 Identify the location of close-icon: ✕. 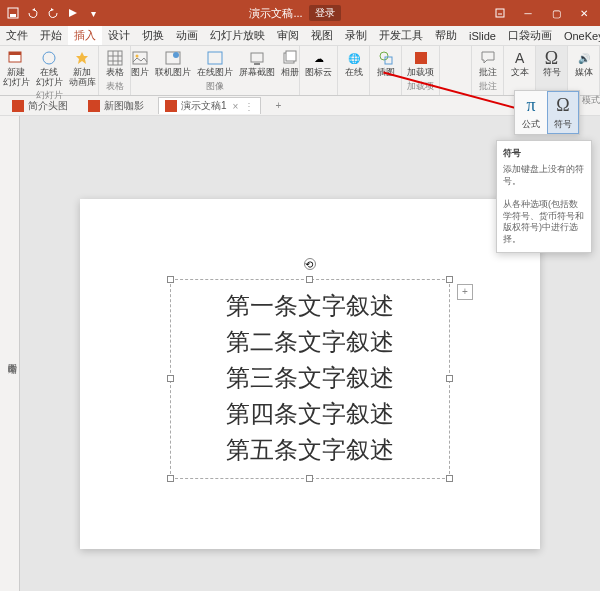
(584, 13).